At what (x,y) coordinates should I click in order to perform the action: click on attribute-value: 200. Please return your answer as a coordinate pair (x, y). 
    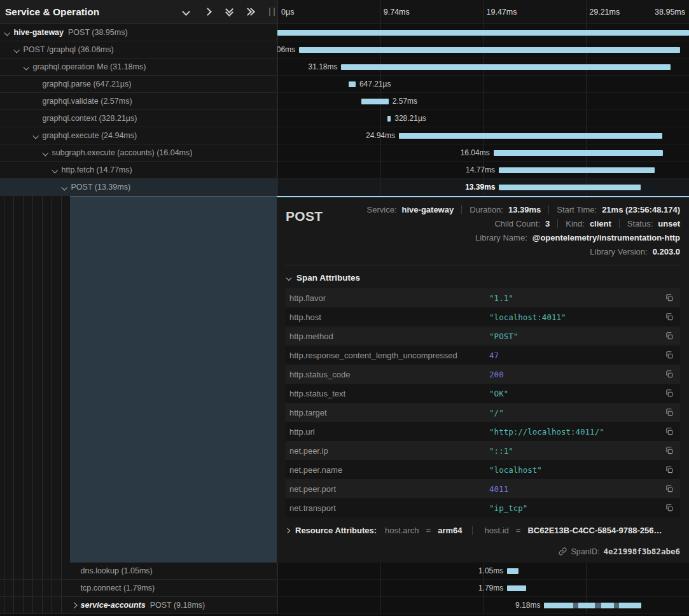
    Looking at the image, I should click on (575, 374).